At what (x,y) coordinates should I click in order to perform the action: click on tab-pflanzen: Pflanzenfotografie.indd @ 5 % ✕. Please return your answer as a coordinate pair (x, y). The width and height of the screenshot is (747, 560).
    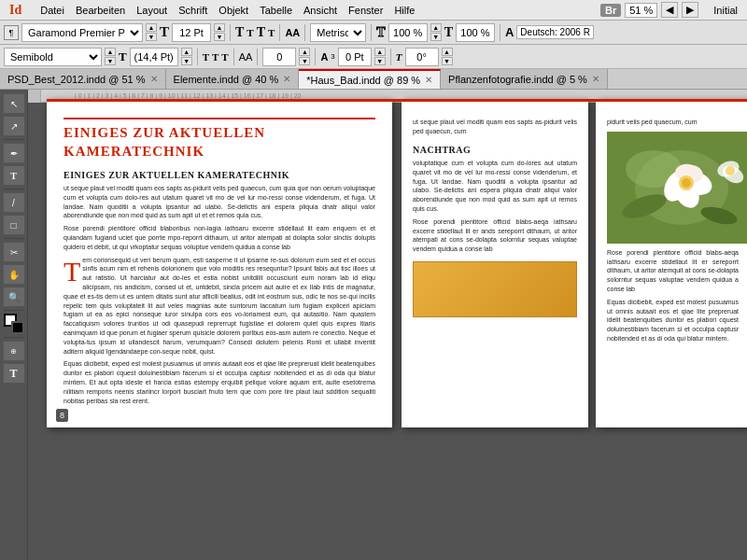
    Looking at the image, I should click on (525, 78).